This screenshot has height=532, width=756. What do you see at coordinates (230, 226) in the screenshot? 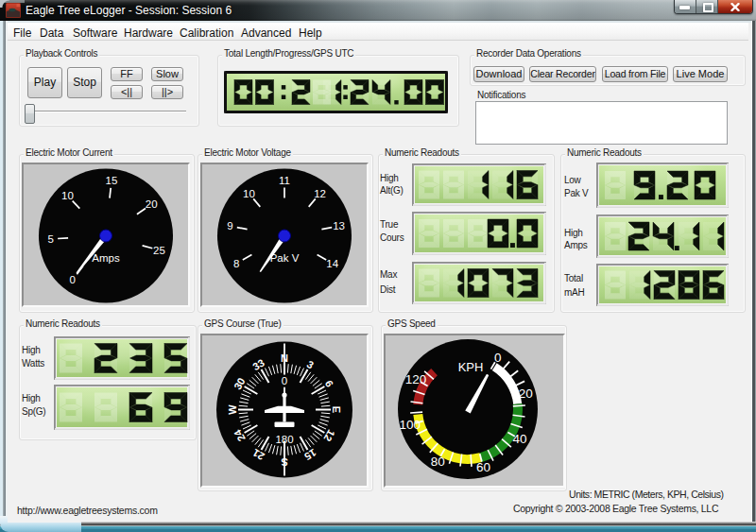
I see `svg-text: 9` at bounding box center [230, 226].